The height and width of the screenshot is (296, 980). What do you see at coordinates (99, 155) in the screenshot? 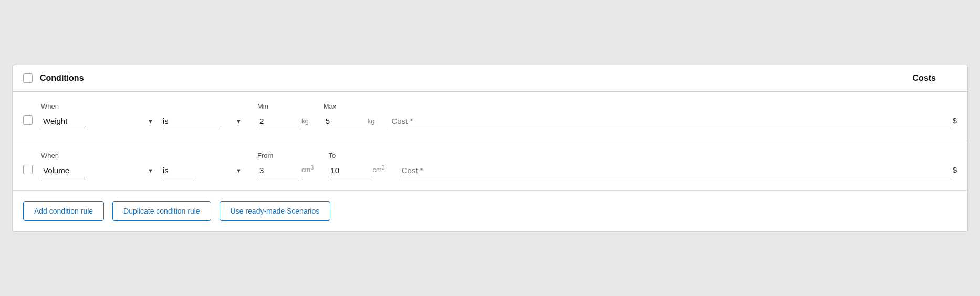
I see `when-volume-label: When` at bounding box center [99, 155].